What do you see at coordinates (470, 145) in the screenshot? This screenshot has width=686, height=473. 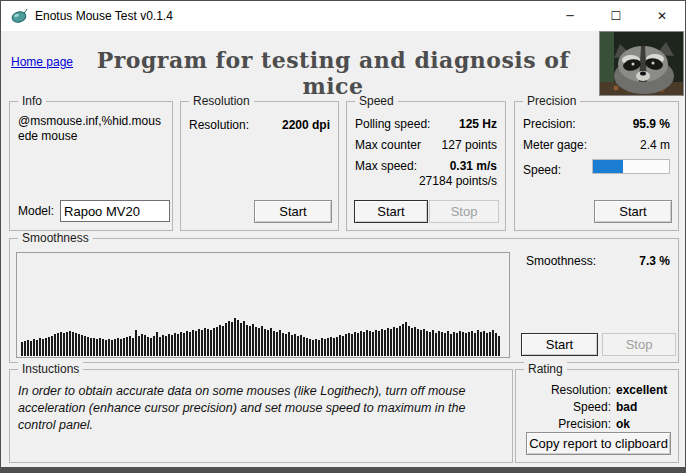 I see `max-counter-value: 127 points` at bounding box center [470, 145].